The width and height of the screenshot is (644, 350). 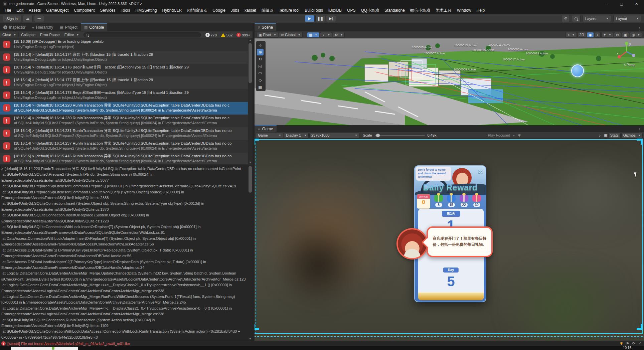 What do you see at coordinates (606, 136) in the screenshot?
I see `vsync-grid-toggle: ▦` at bounding box center [606, 136].